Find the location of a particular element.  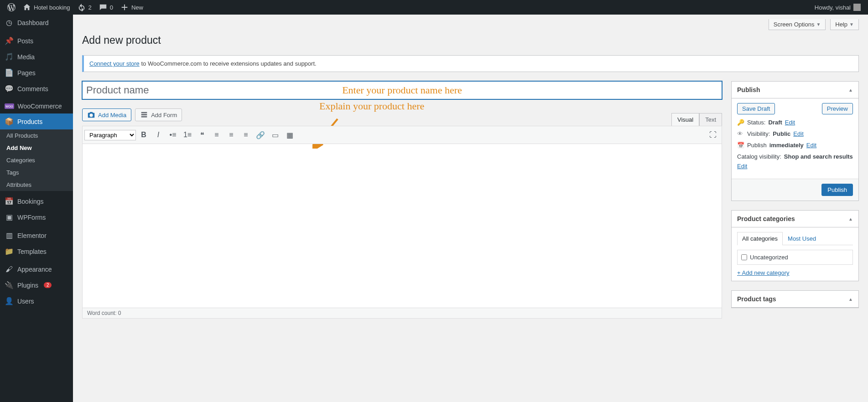

save-draft-button: Save Draft is located at coordinates (756, 108).